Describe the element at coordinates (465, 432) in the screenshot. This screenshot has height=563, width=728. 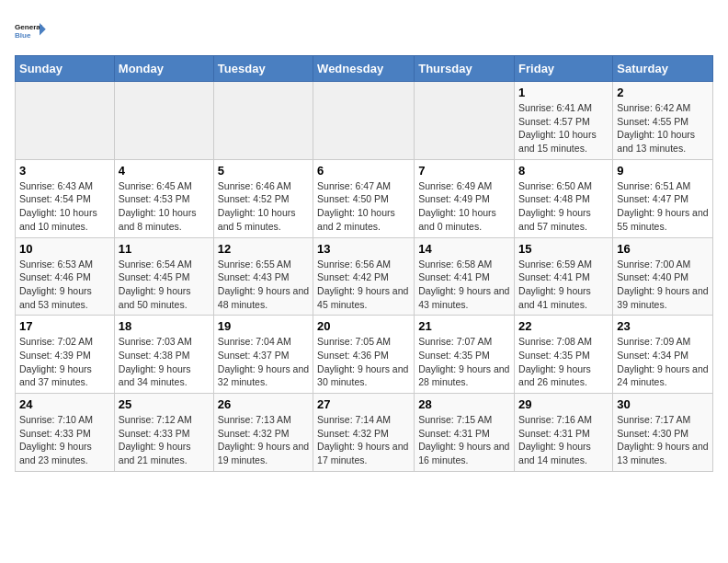
I see `day-cell: 28Sunrise: 7:15 AM Sunset: 4:31 PM Dayli…` at that location.